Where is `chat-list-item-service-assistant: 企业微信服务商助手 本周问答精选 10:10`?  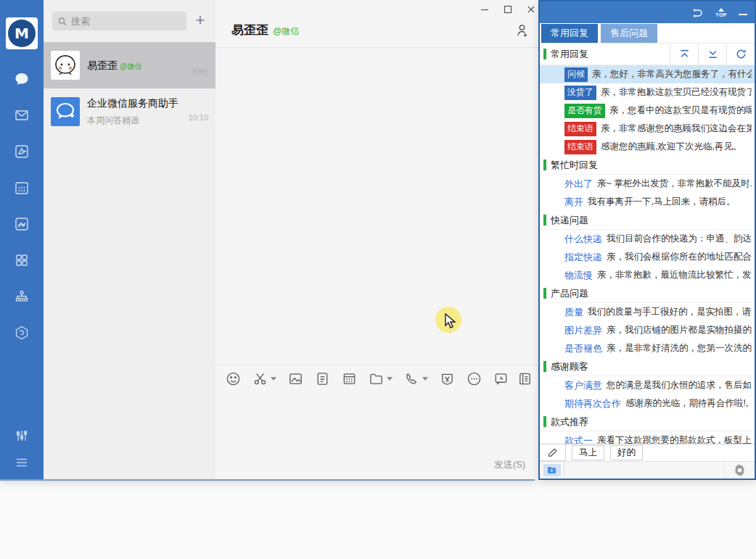
chat-list-item-service-assistant: 企业微信服务商助手 本周问答精选 10:10 is located at coordinates (129, 112).